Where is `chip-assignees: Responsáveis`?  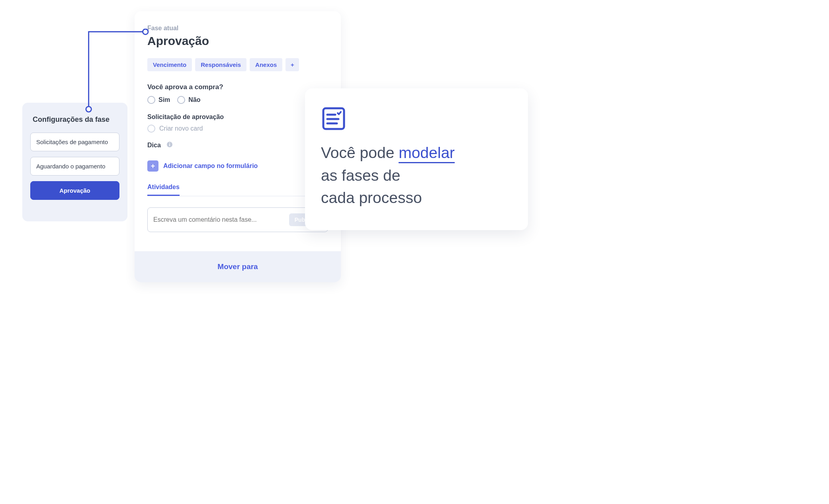 chip-assignees: Responsáveis is located at coordinates (221, 64).